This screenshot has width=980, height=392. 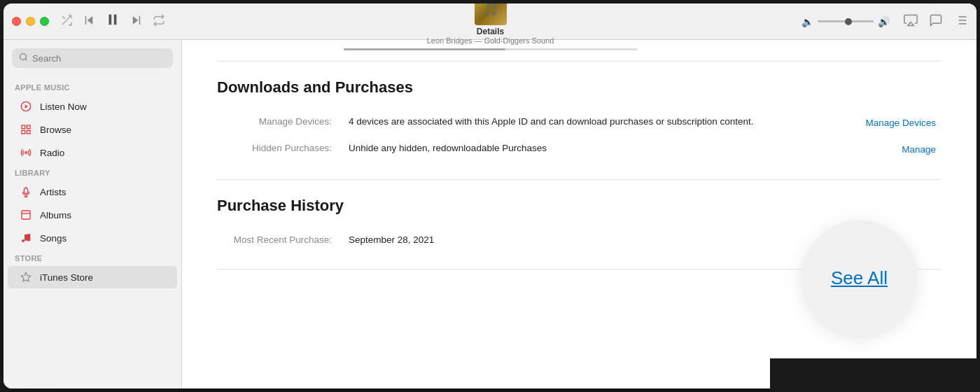 I want to click on queue-icon, so click(x=961, y=22).